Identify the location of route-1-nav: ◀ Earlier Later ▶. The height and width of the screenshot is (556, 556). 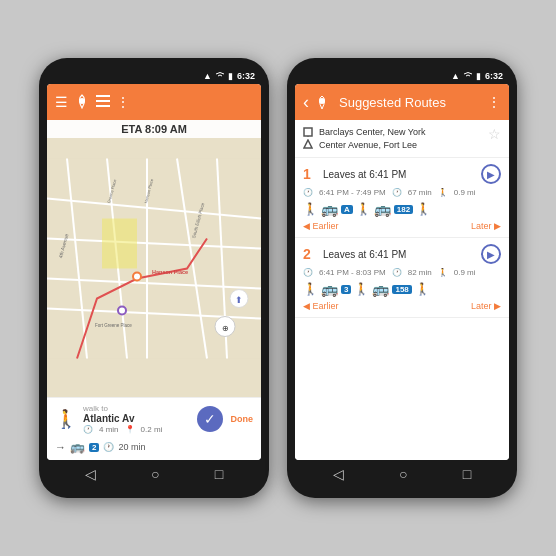
(402, 226).